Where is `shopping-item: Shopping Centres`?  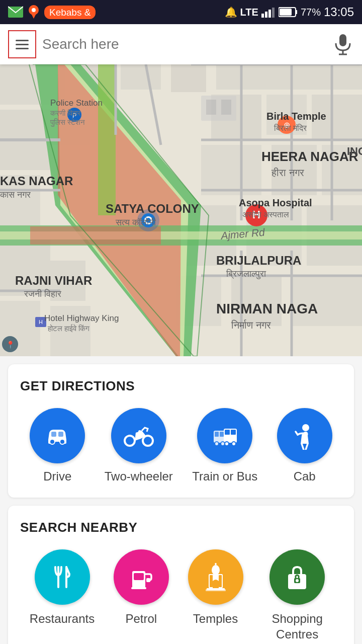 shopping-item: Shopping Centres is located at coordinates (297, 596).